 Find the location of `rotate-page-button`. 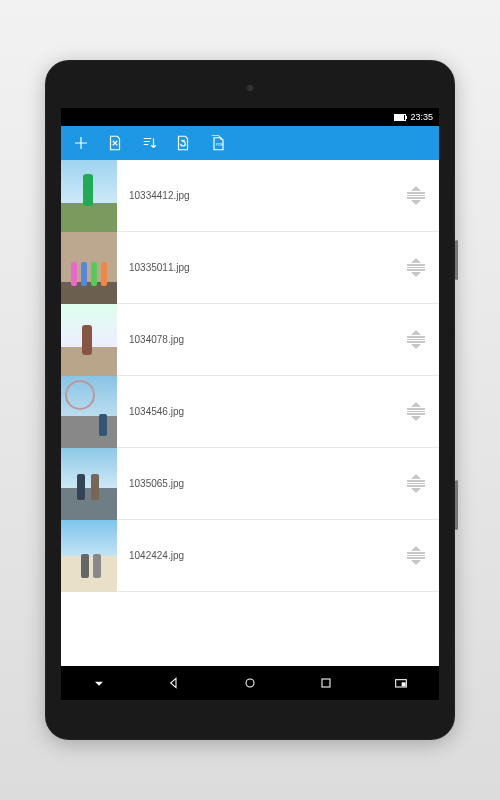

rotate-page-button is located at coordinates (183, 143).